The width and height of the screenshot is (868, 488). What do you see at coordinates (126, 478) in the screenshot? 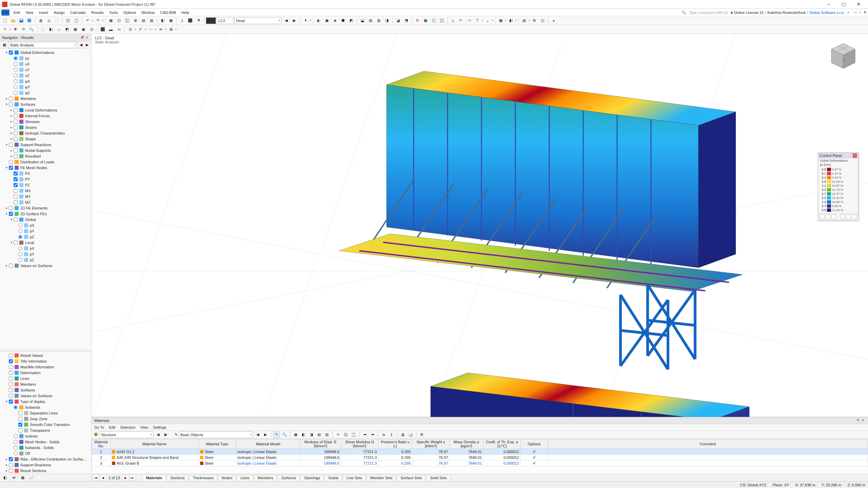
I see `next-button: ▶` at bounding box center [126, 478].